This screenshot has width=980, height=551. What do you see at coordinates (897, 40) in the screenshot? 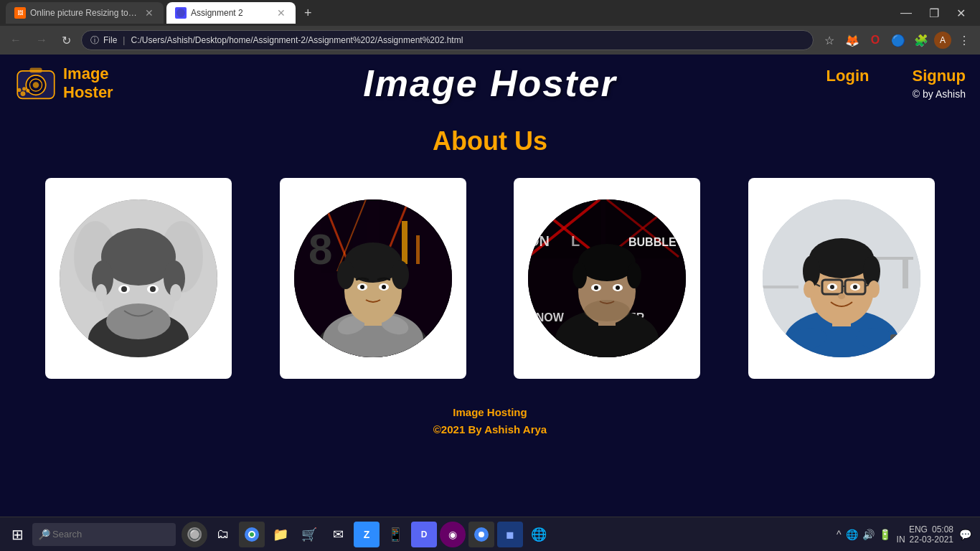
I see `toolbar-icons: ☆ 🦊 O 🔵 🧩 A ⋮` at bounding box center [897, 40].